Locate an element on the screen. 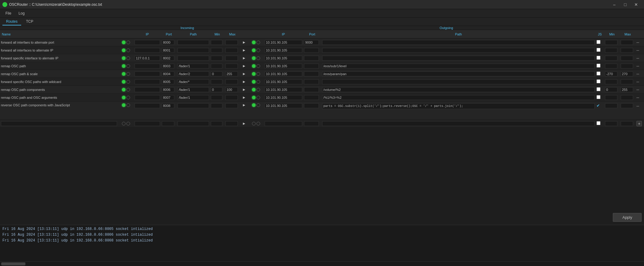 The height and width of the screenshot is (266, 644). apply-button: Apply is located at coordinates (627, 218).